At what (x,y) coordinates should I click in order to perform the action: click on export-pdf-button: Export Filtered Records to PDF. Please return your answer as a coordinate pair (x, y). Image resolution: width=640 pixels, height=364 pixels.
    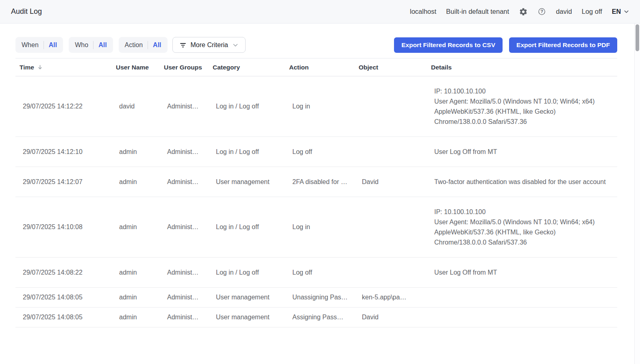
    Looking at the image, I should click on (563, 45).